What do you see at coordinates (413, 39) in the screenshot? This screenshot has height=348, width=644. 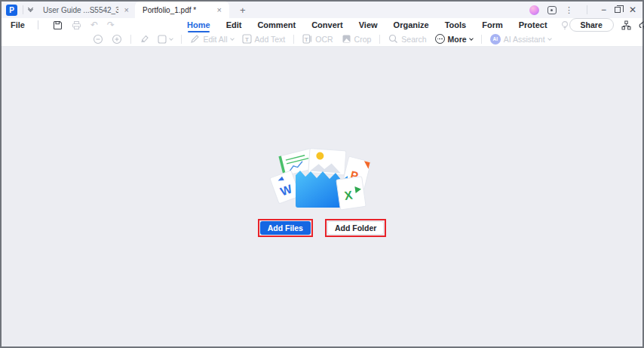 I see `search-label: Search` at bounding box center [413, 39].